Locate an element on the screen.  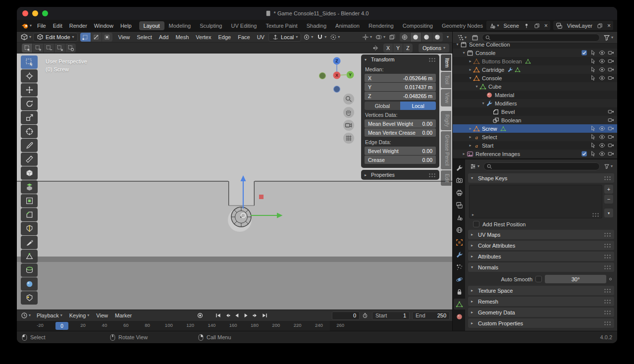
select-extend-button is located at coordinates (38, 48).